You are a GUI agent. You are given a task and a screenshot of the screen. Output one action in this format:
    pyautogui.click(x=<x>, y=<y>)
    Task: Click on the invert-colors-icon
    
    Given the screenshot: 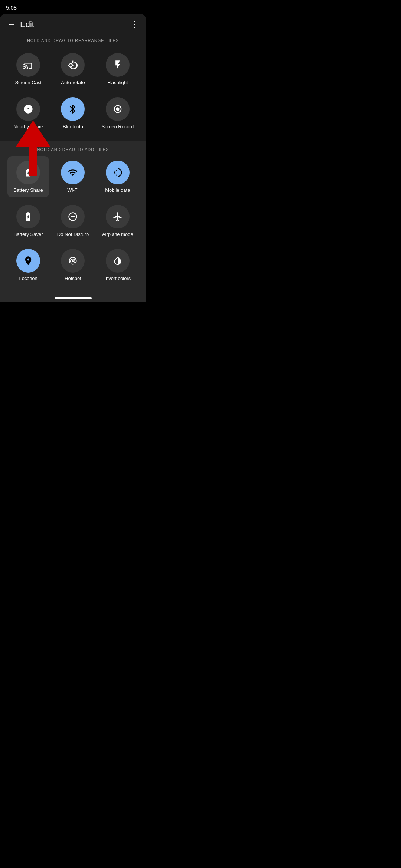 What is the action you would take?
    pyautogui.click(x=118, y=261)
    